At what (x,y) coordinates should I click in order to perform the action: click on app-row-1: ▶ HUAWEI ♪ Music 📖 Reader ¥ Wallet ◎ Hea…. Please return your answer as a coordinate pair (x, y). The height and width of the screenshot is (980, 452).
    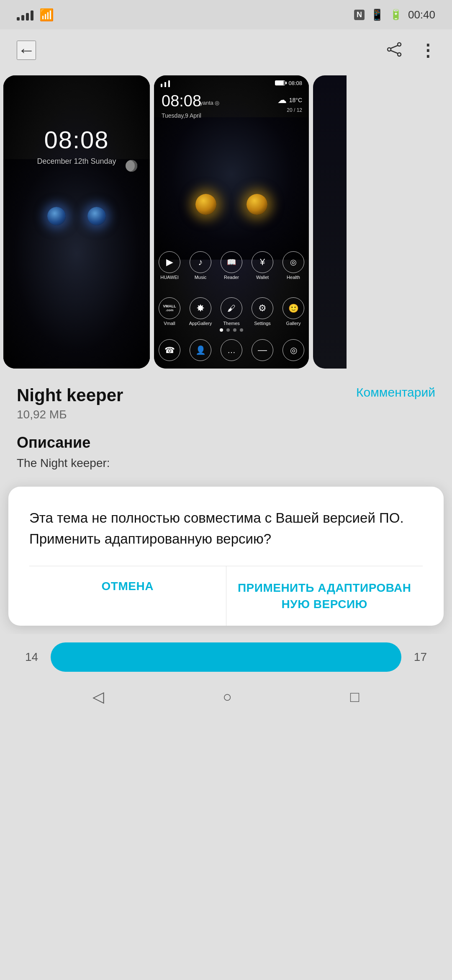
    Looking at the image, I should click on (231, 266).